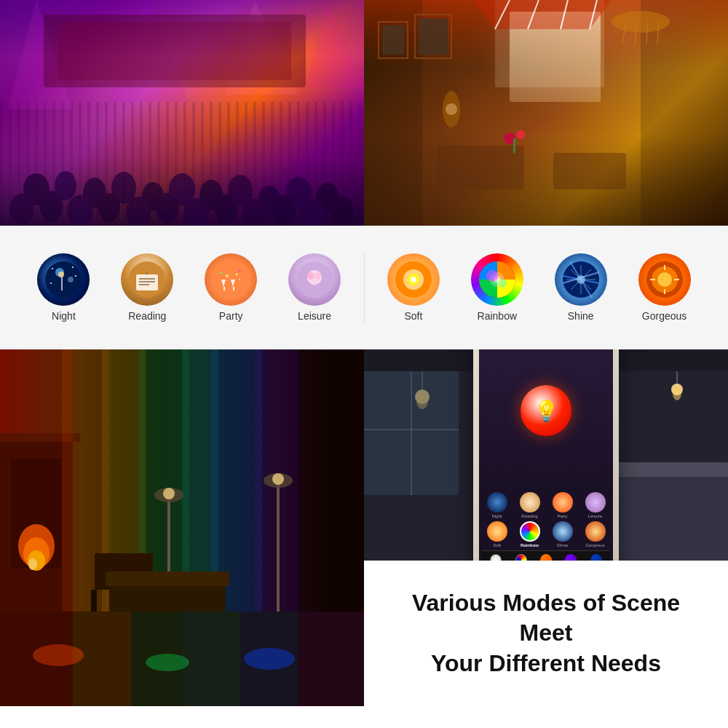 The width and height of the screenshot is (728, 728). Describe the element at coordinates (530, 505) in the screenshot. I see `phone-reading: Reading` at that location.